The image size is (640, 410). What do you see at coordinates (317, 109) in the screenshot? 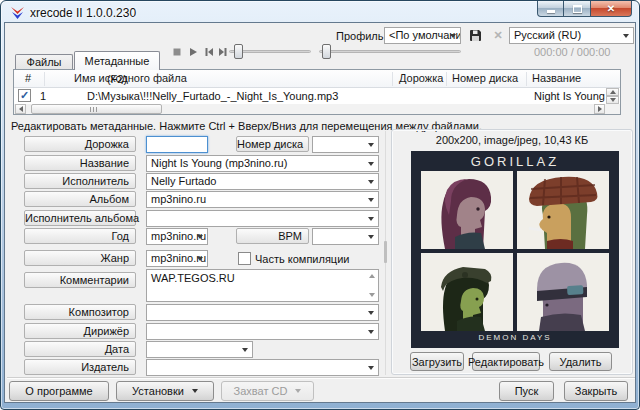
I see `horizontal-scrollbar` at bounding box center [317, 109].